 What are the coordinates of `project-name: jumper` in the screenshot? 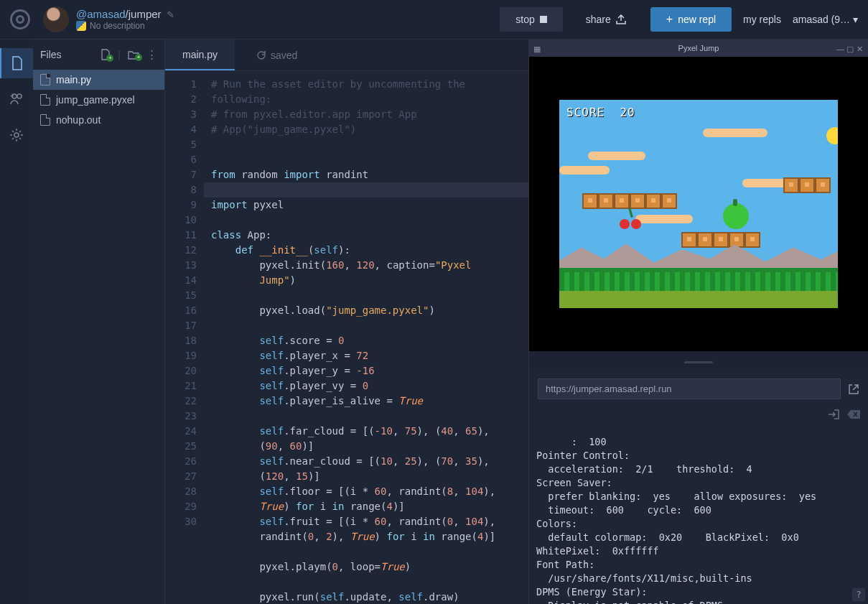 It's located at (145, 14).